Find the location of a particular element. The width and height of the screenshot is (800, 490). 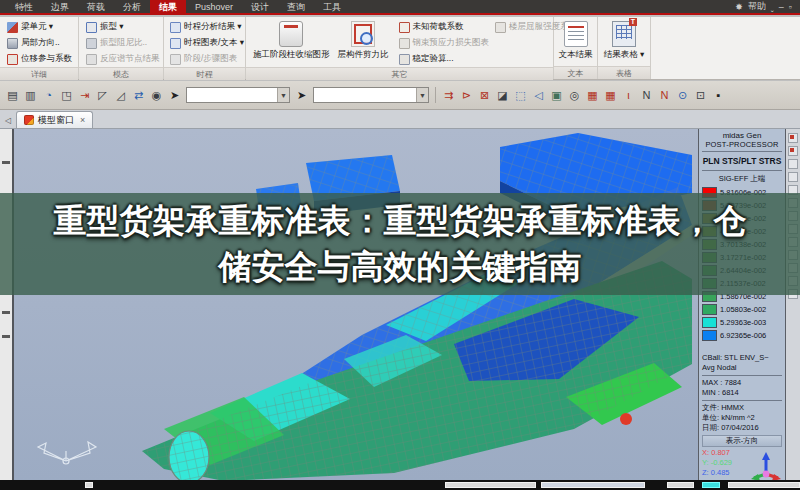

restore-button: ▫ is located at coordinates (790, 7).